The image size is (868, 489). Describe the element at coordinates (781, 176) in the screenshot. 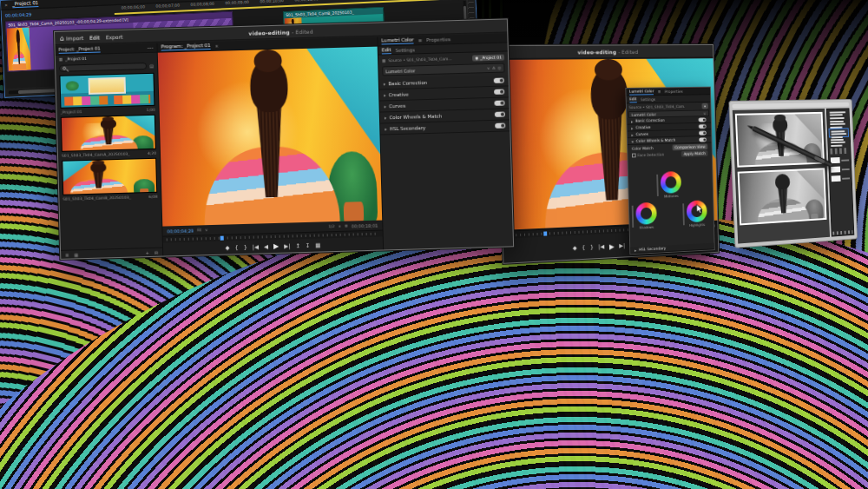

I see `canvas-area` at that location.